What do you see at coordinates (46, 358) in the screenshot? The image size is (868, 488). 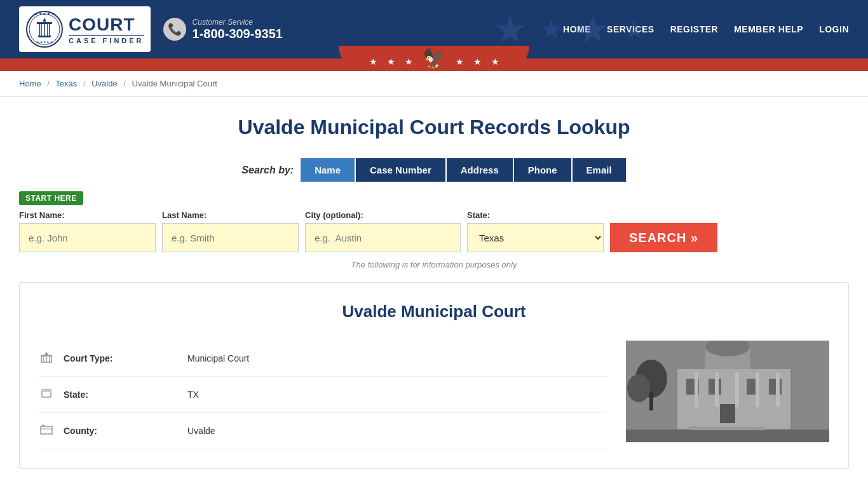 I see `court-type-icon` at bounding box center [46, 358].